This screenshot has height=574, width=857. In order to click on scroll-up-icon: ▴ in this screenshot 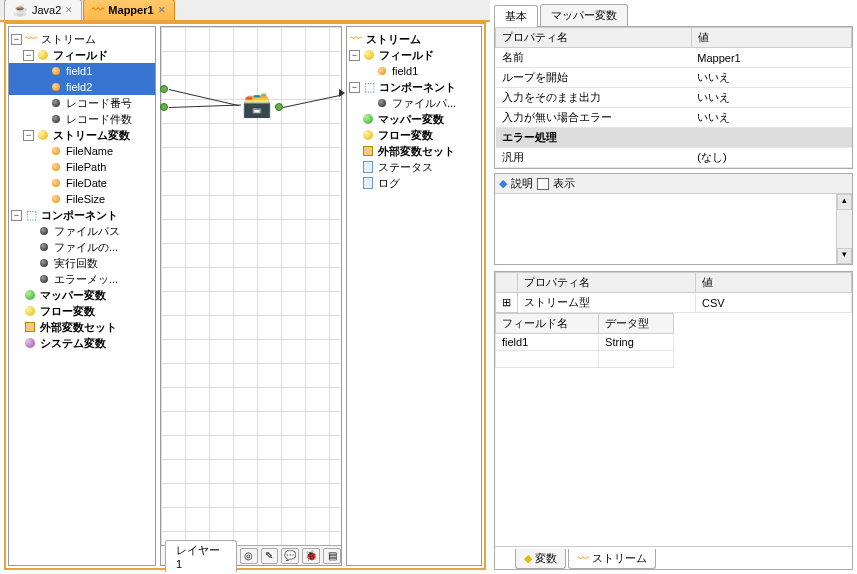, I will do `click(844, 202)`.